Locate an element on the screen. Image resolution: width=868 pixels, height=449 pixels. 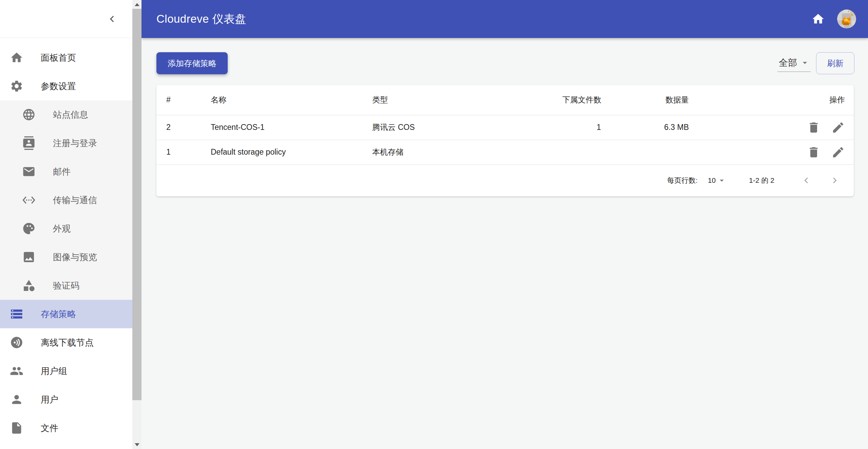
cell-num: 2 is located at coordinates (184, 128).